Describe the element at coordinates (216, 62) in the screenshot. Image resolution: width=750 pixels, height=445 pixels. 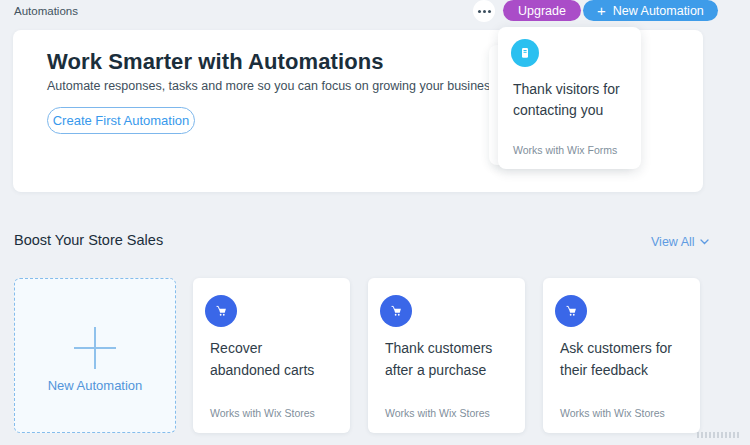
I see `hero-title: Work Smarter with Automations` at that location.